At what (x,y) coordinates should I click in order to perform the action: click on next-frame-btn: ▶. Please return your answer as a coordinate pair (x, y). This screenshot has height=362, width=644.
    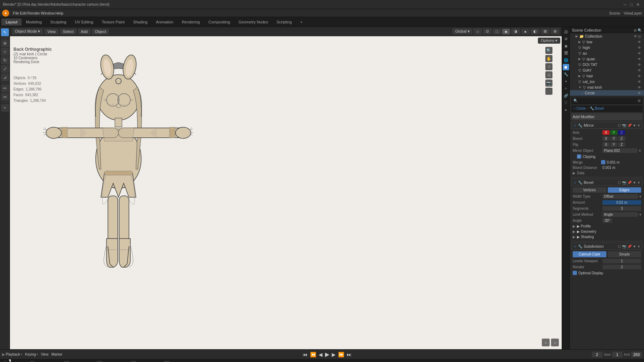
    Looking at the image, I should click on (334, 355).